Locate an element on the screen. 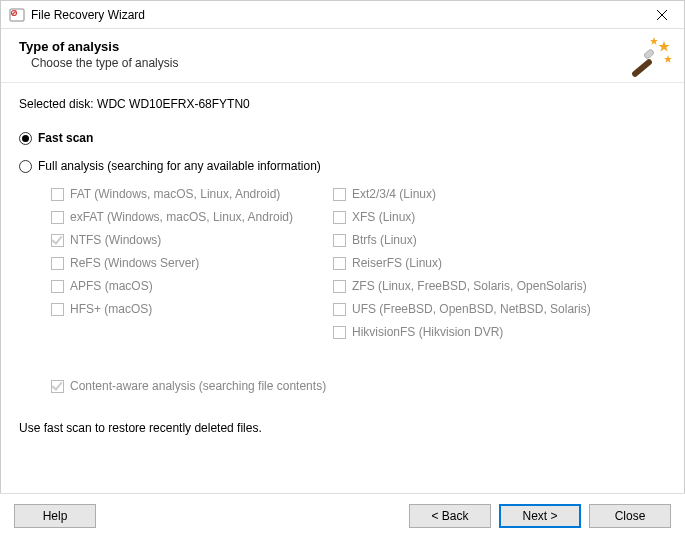 Image resolution: width=685 pixels, height=538 pixels. fast-scan-label: Fast scan is located at coordinates (66, 138).